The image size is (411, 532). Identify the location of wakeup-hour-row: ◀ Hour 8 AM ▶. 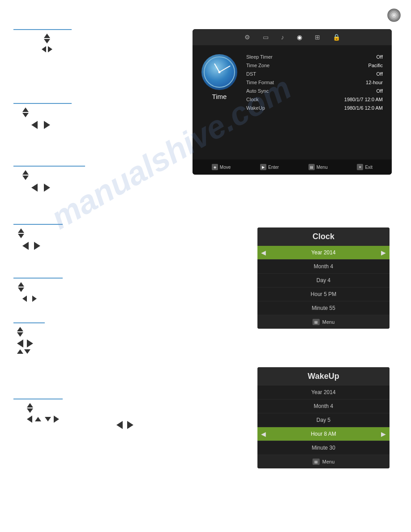
(323, 434).